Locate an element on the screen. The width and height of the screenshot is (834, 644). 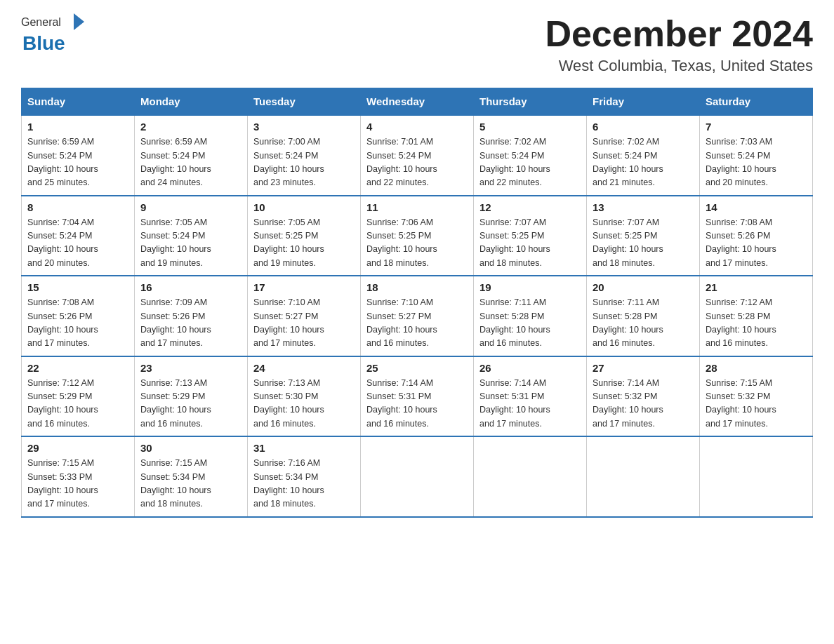
day-number: 14 is located at coordinates (756, 208).